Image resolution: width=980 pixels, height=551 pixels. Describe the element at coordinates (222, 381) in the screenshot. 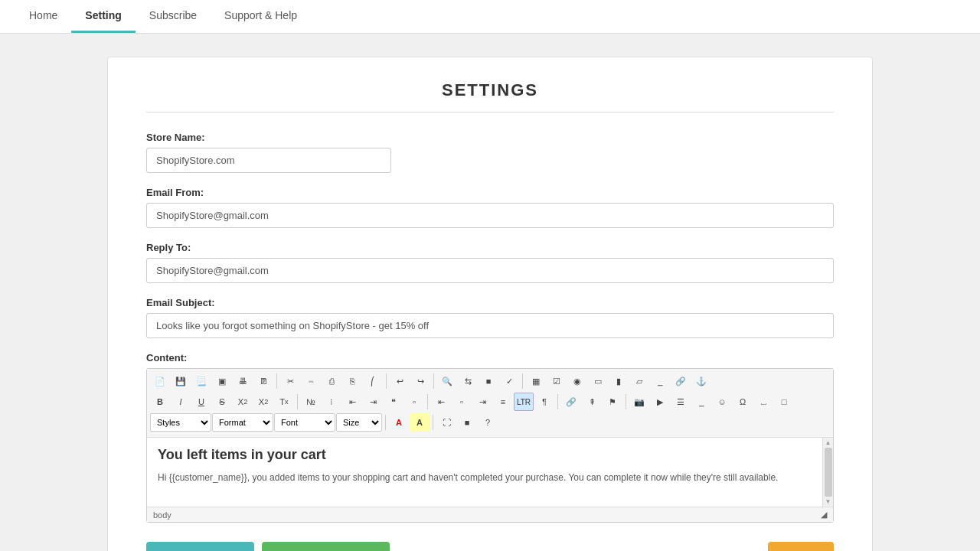

I see `toolbar-templates-btn: ▣` at that location.